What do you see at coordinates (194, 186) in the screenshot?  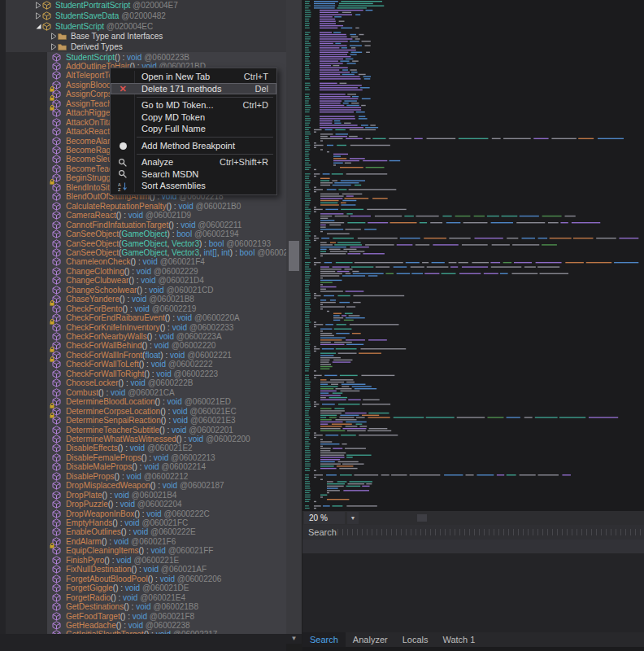 I see `menu-item-sort-assemblies: AZSort Assemblies` at bounding box center [194, 186].